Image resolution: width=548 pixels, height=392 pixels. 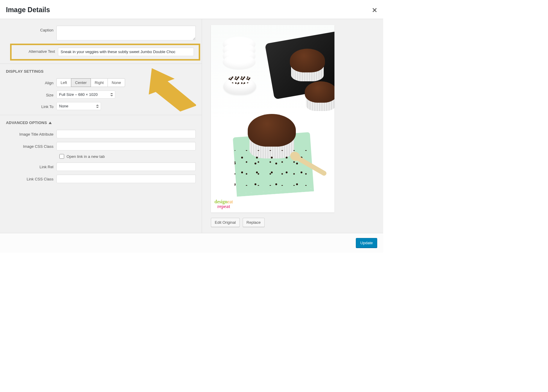 What do you see at coordinates (31, 133) in the screenshot?
I see `image-title-attr-label: Image Title Attribute` at bounding box center [31, 133].